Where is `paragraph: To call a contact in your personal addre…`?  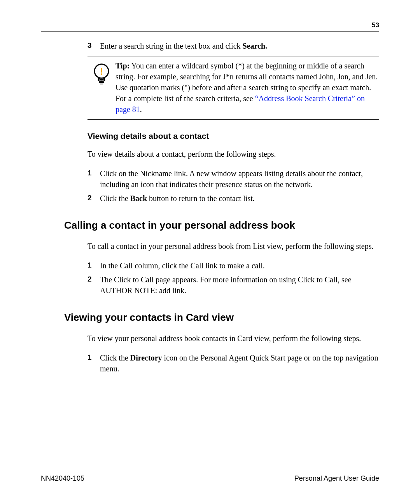
paragraph: To call a contact in your personal addre… is located at coordinates (233, 246).